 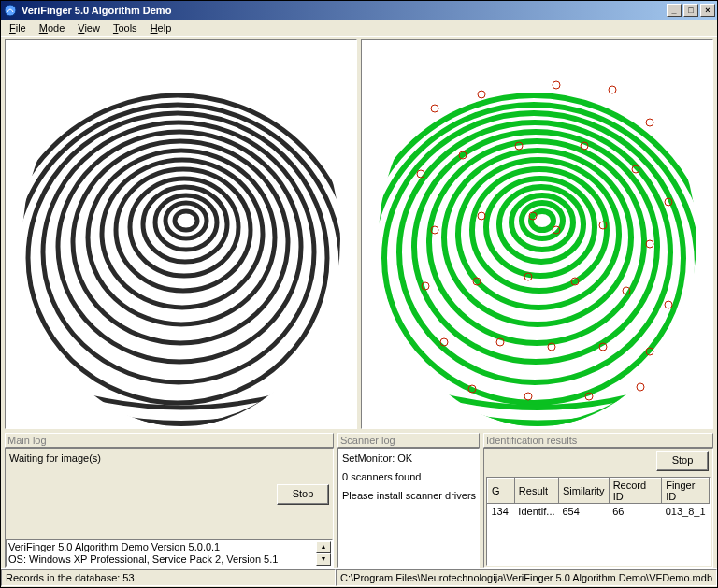 What do you see at coordinates (636, 492) in the screenshot?
I see `col-record-id: Record ID` at bounding box center [636, 492].